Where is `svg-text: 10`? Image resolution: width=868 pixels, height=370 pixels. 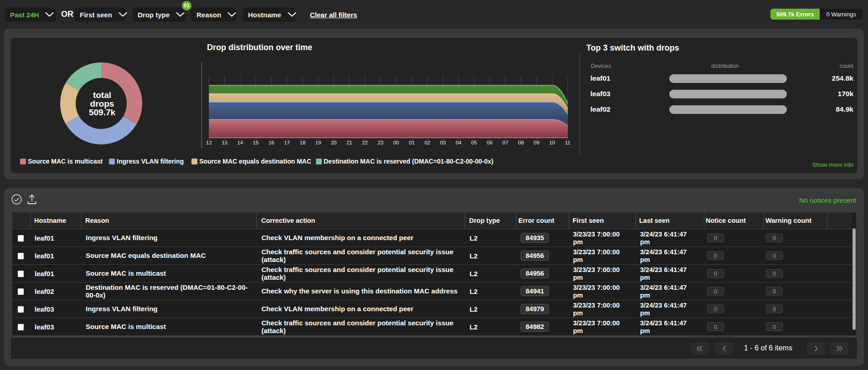
svg-text: 10 is located at coordinates (553, 143).